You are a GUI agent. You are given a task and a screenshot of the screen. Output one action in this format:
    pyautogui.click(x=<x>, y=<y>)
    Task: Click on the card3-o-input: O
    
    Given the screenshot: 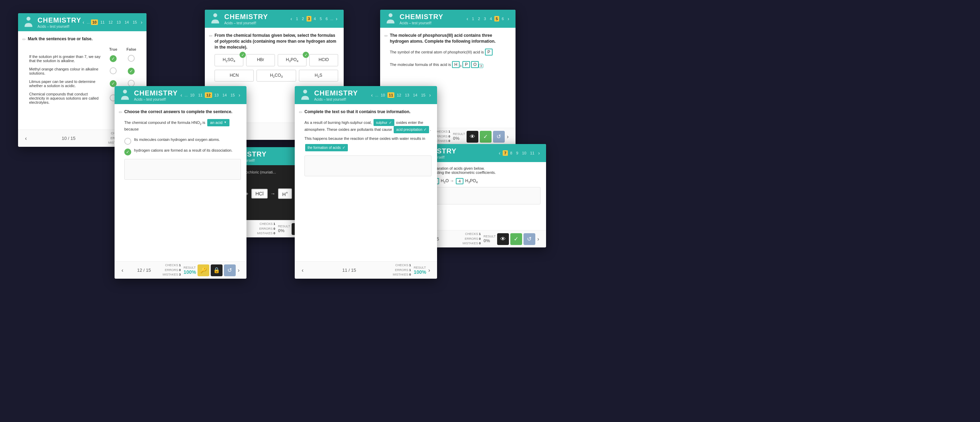 What is the action you would take?
    pyautogui.click(x=475, y=65)
    